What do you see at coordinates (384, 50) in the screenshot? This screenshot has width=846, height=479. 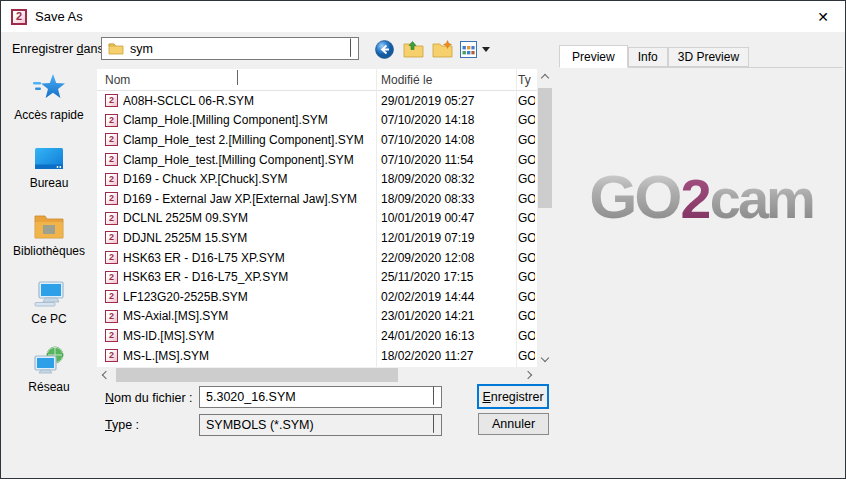 I see `back-icon` at bounding box center [384, 50].